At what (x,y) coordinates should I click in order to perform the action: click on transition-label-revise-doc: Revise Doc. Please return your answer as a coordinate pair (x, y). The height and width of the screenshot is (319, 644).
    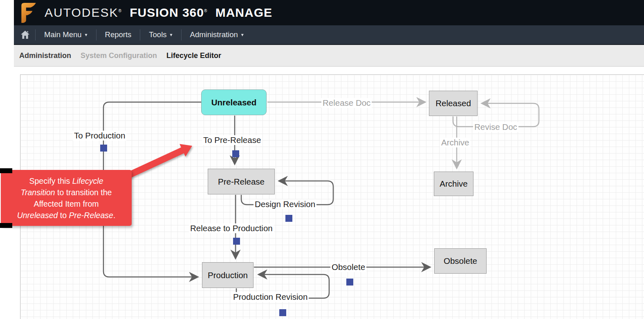
    Looking at the image, I should click on (496, 127).